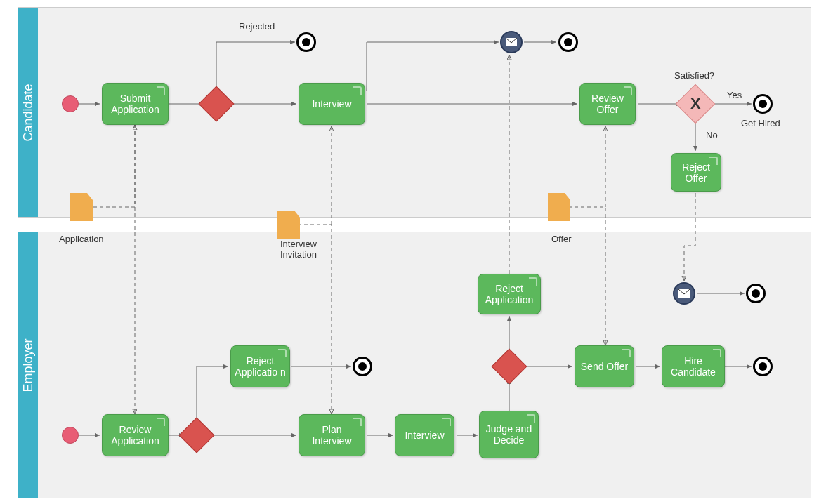 The image size is (826, 504). I want to click on task-interview-candidate: Interview, so click(332, 104).